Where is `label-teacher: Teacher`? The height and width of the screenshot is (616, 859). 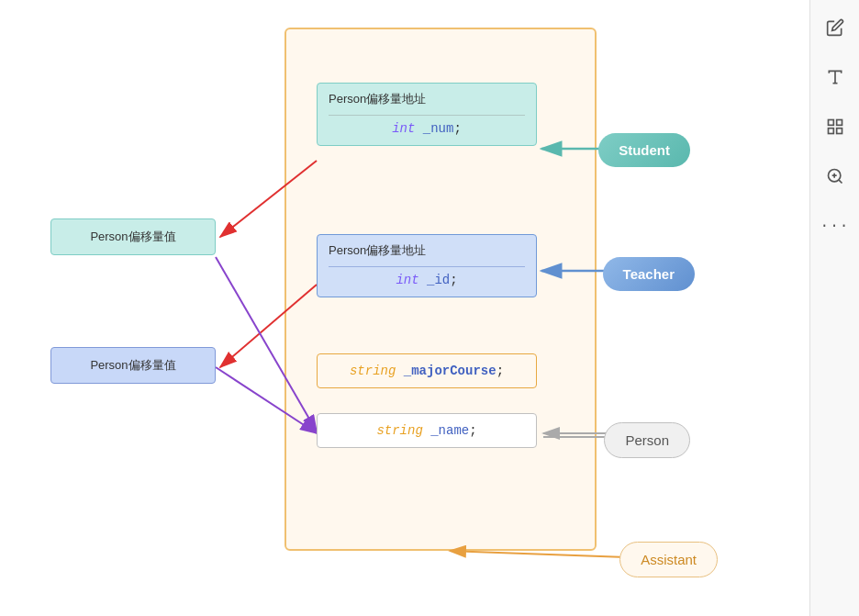
label-teacher: Teacher is located at coordinates (649, 274).